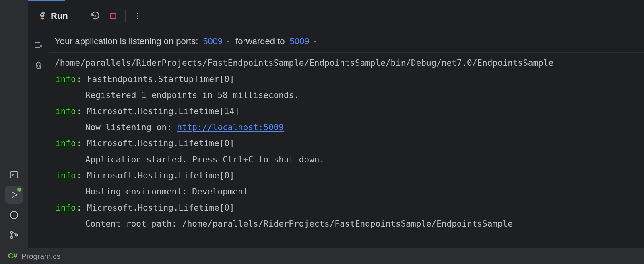  I want to click on more-actions-button, so click(138, 16).